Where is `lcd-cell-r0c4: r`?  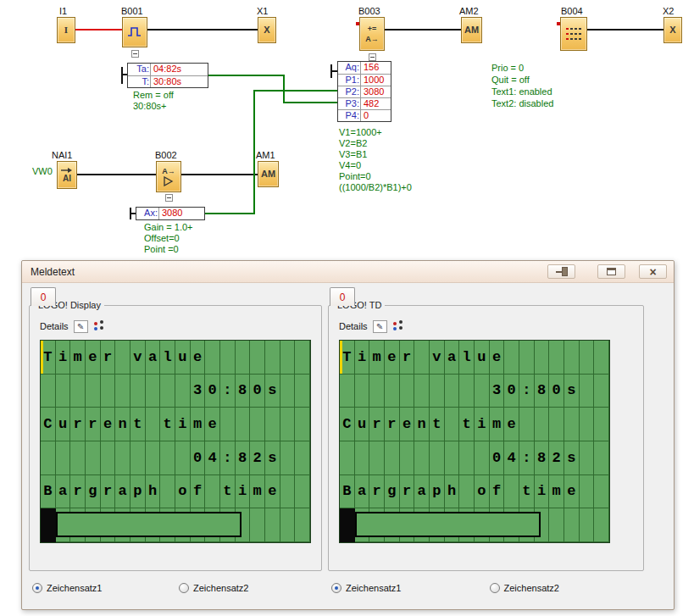
lcd-cell-r0c4: r is located at coordinates (408, 358).